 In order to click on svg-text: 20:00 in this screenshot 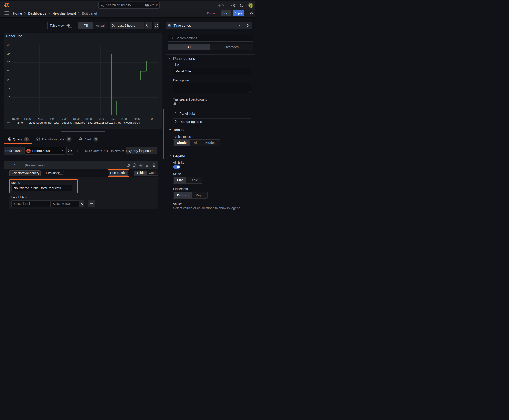, I will do `click(125, 119)`.